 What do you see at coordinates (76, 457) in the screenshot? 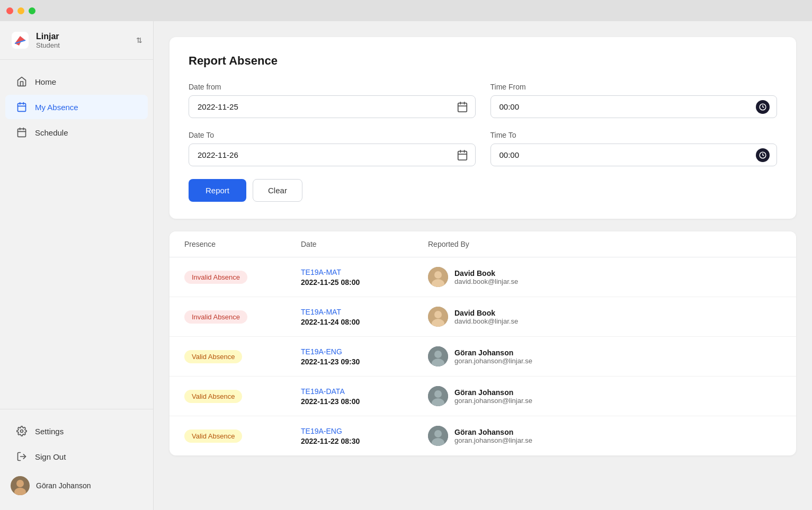
I see `sidebar-item-sign-out: Sign Out` at bounding box center [76, 457].